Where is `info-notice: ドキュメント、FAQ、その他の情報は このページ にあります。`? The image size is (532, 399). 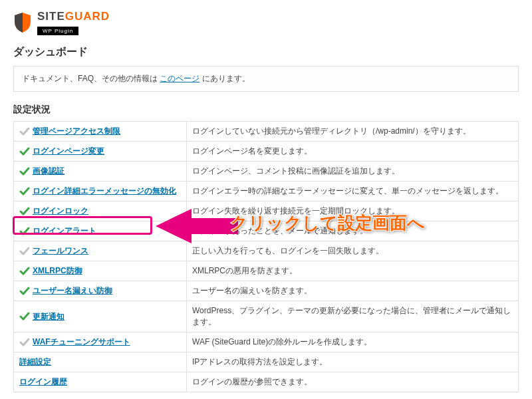 info-notice: ドキュメント、FAQ、その他の情報は このページ にあります。 is located at coordinates (266, 78).